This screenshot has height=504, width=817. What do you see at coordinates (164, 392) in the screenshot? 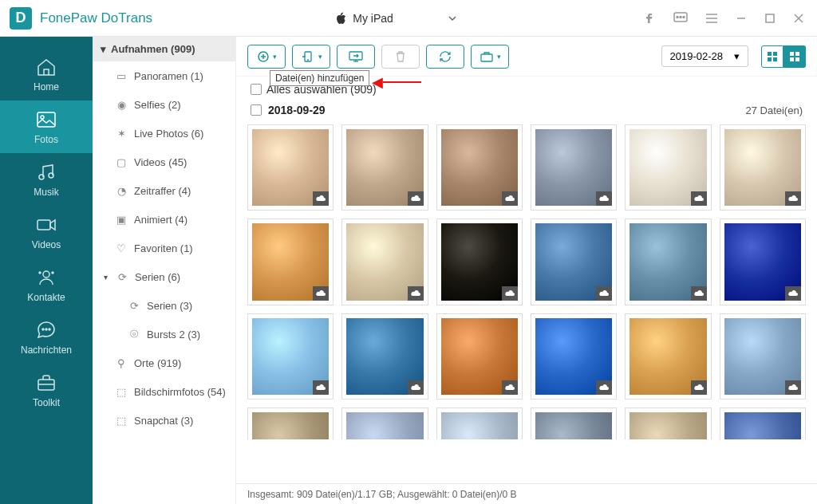
I see `sidebar-item: ⬚Bildschirmfotos (54)` at bounding box center [164, 392].